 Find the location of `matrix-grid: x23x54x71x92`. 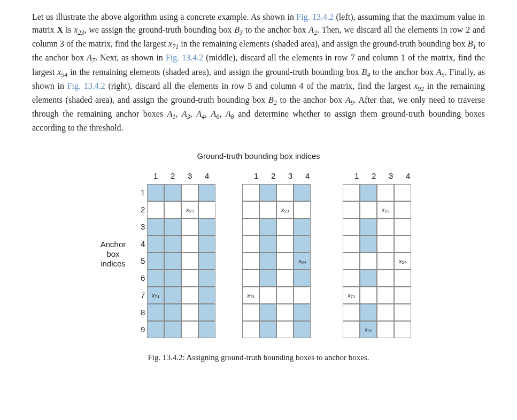

matrix-grid: x23x54x71x92 is located at coordinates (377, 261).